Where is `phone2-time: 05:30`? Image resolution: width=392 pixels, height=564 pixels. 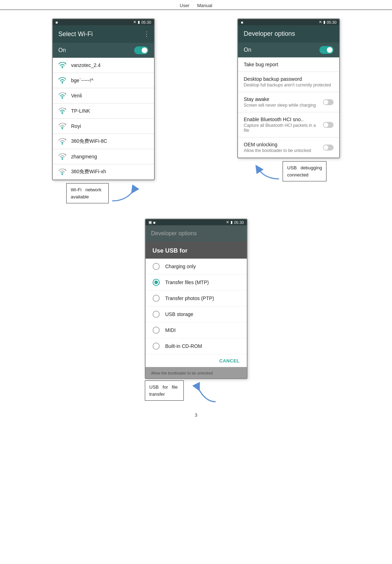 phone2-time: 05:30 is located at coordinates (332, 22).